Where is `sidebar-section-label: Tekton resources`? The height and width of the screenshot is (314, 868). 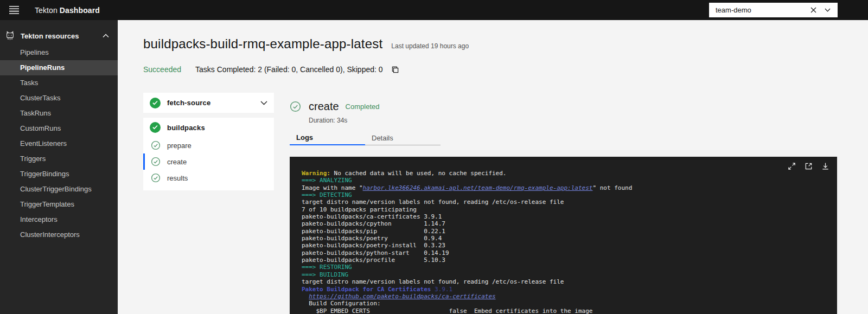 sidebar-section-label: Tekton resources is located at coordinates (50, 36).